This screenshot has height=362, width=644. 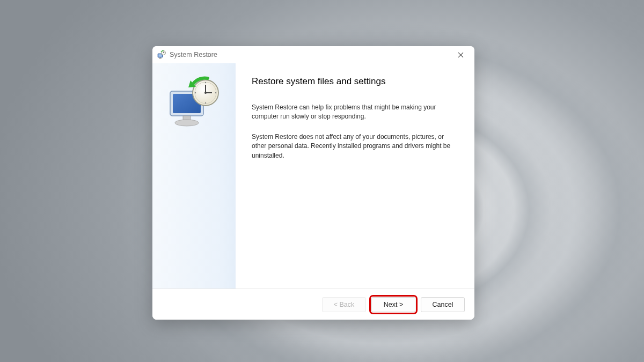 I want to click on back-button: < Back, so click(x=344, y=305).